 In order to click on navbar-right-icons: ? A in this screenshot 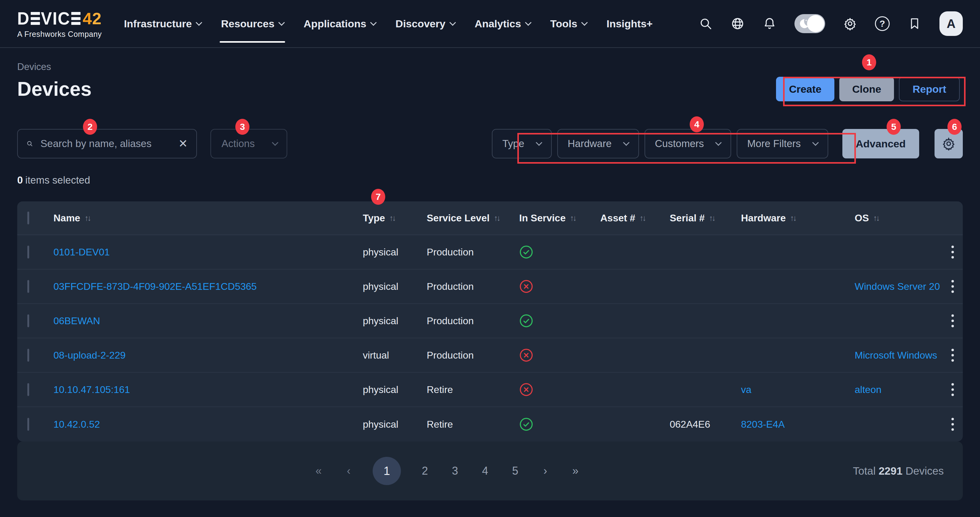, I will do `click(831, 24)`.